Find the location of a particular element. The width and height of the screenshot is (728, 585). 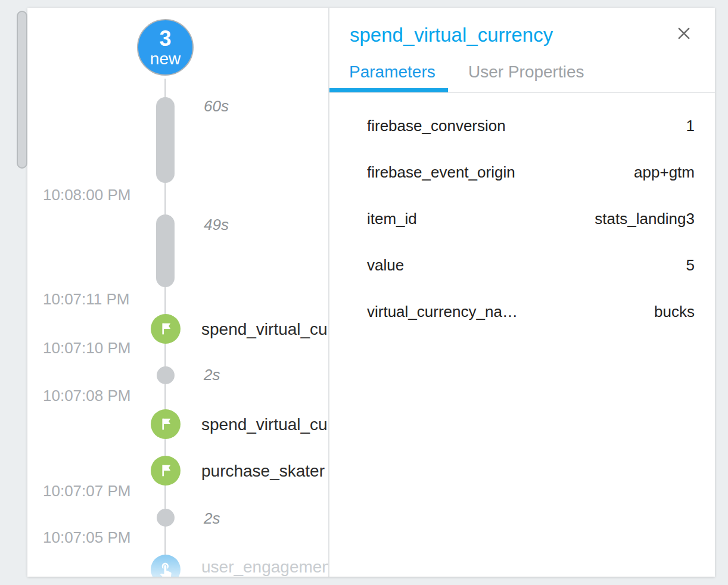

parameter-value: bucks is located at coordinates (674, 312).